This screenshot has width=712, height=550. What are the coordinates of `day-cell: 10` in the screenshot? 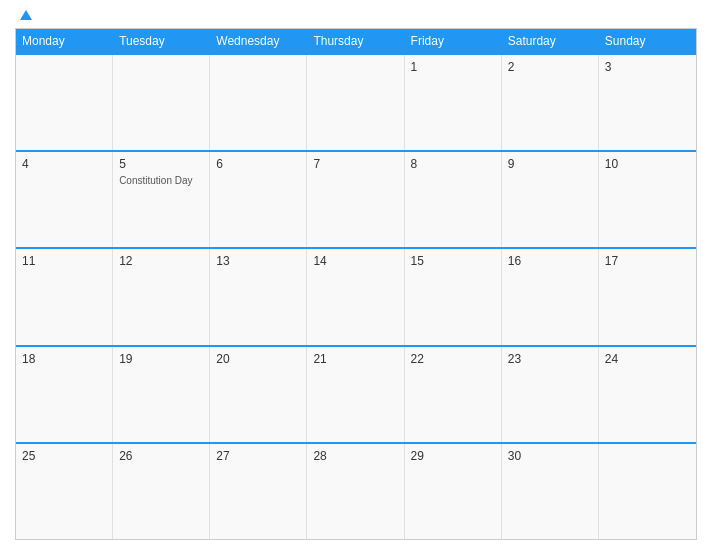 It's located at (648, 200).